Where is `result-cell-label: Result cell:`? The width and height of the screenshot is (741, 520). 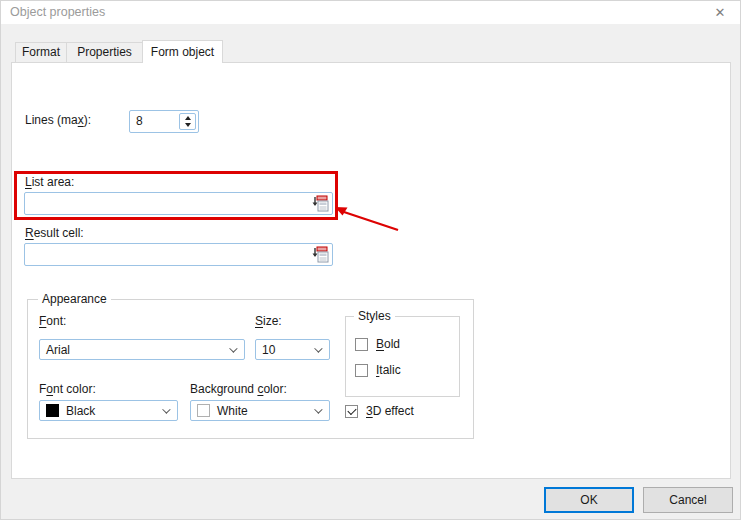
result-cell-label: Result cell: is located at coordinates (54, 233).